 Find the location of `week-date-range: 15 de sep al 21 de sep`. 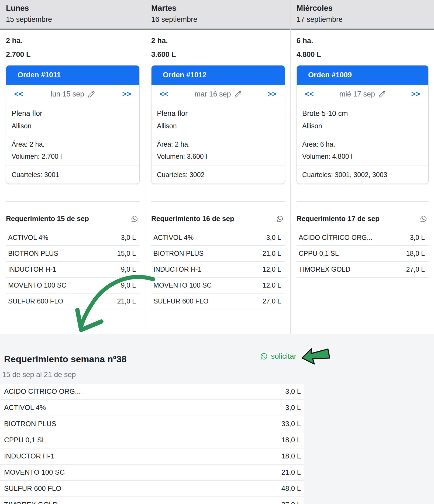

week-date-range: 15 de sep al 21 de sep is located at coordinates (218, 375).